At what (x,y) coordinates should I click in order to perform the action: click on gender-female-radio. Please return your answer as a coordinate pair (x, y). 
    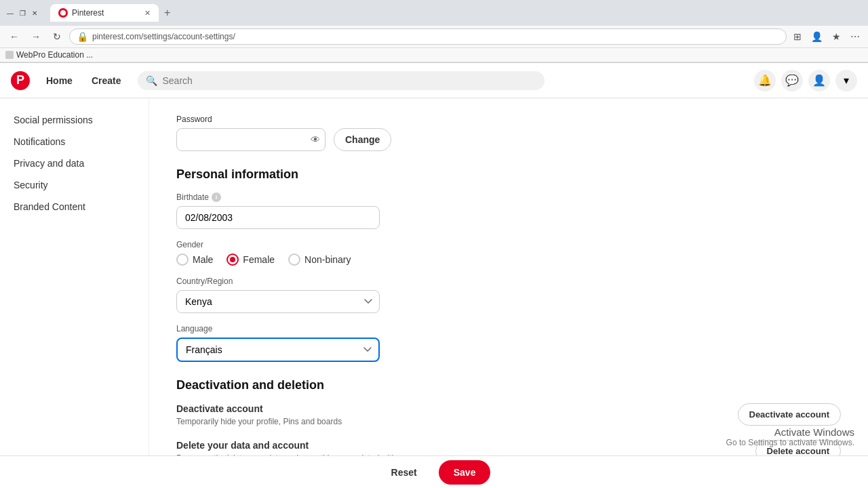
    Looking at the image, I should click on (233, 260).